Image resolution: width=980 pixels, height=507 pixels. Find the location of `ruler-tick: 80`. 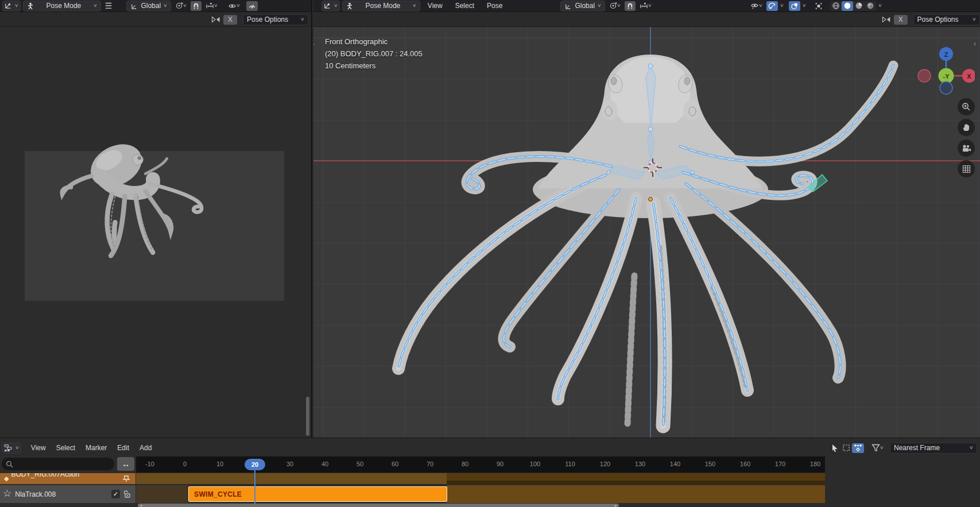

ruler-tick: 80 is located at coordinates (465, 464).